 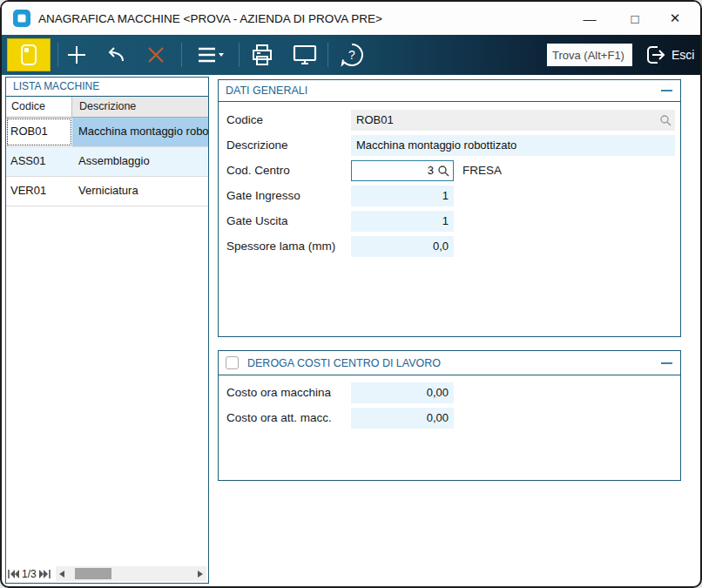 What do you see at coordinates (635, 18) in the screenshot?
I see `maximize-button: □` at bounding box center [635, 18].